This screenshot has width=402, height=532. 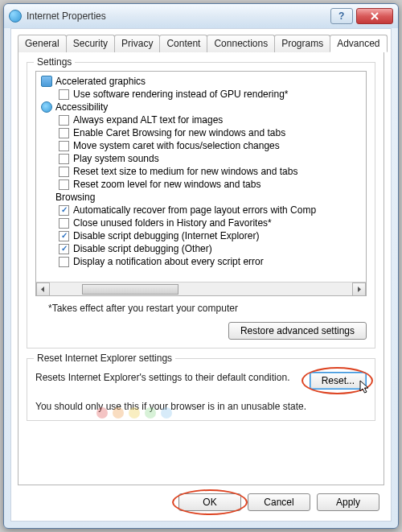 What do you see at coordinates (203, 94) in the screenshot?
I see `tree-item: Use software rendering instead of GPU re…` at bounding box center [203, 94].